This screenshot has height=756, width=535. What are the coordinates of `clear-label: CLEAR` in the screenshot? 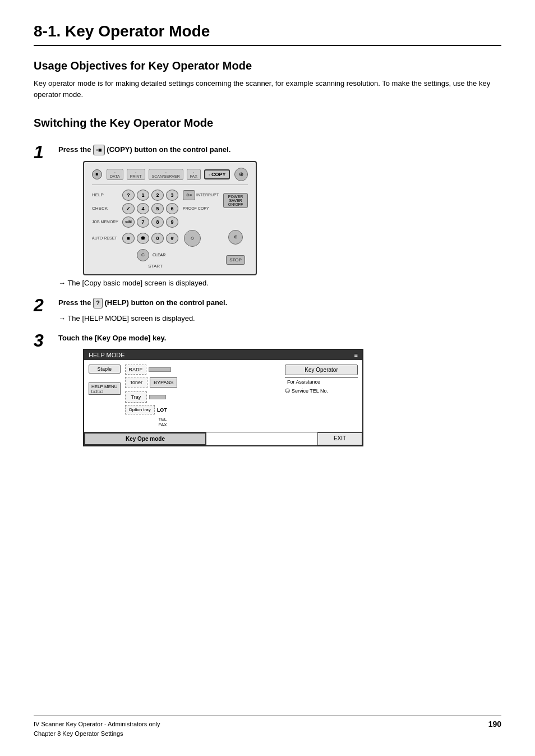 It's located at (159, 255).